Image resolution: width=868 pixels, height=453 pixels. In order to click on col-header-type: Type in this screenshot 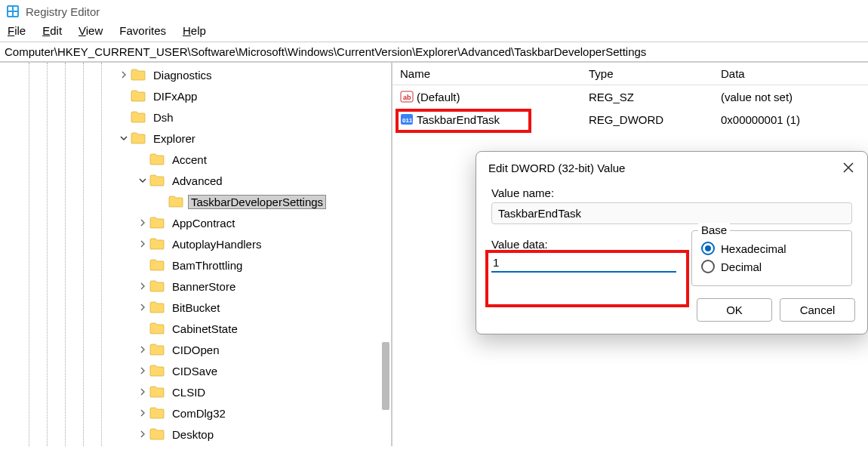, I will do `click(655, 74)`.